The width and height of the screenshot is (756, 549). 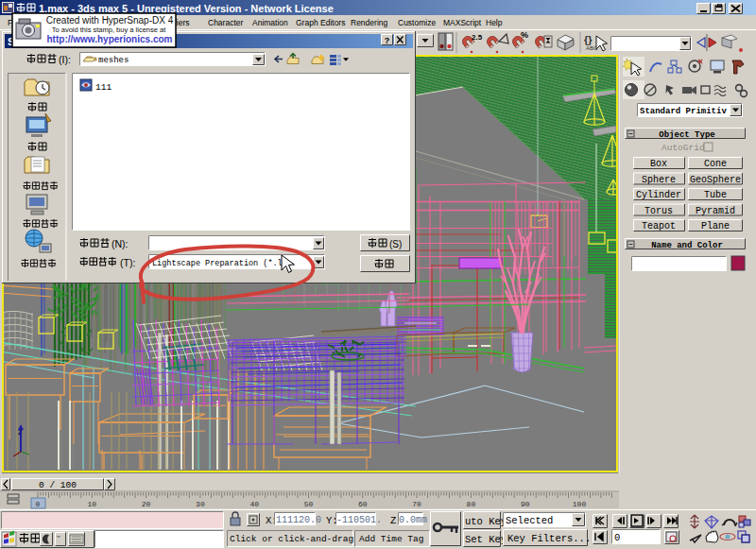 I want to click on svg-text: Help, so click(x=494, y=23).